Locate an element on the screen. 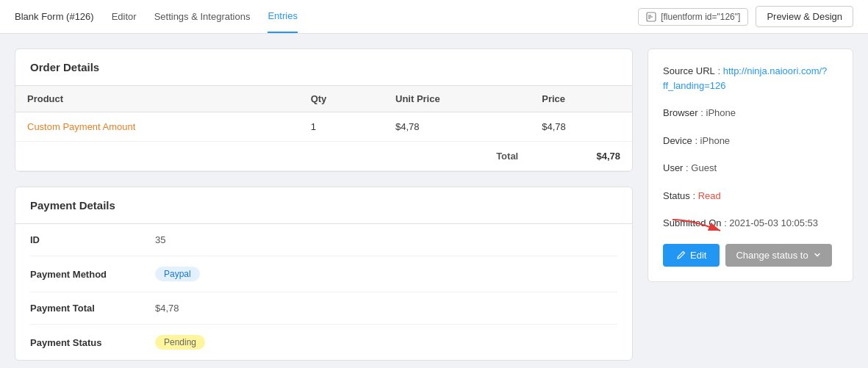  nav-brand: Blank Form (#126) is located at coordinates (54, 16).